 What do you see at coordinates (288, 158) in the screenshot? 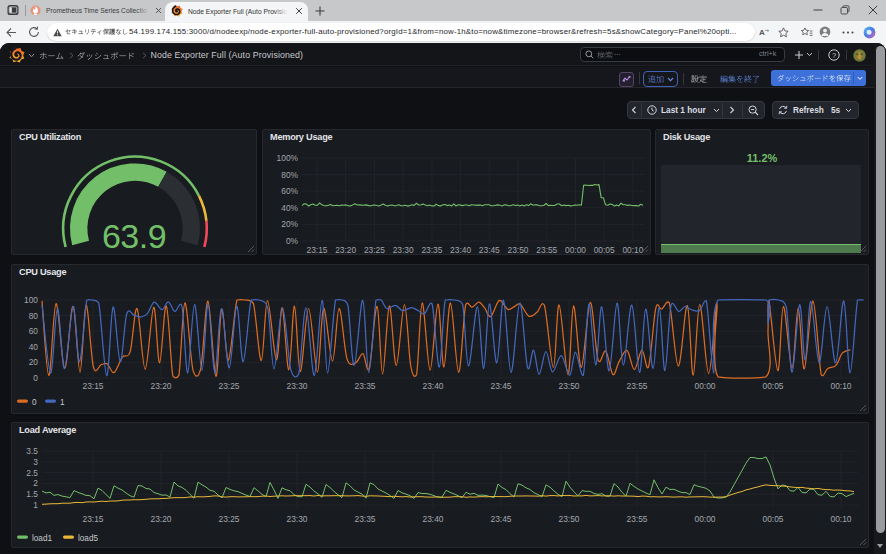
I see `svg-text: 100%` at bounding box center [288, 158].